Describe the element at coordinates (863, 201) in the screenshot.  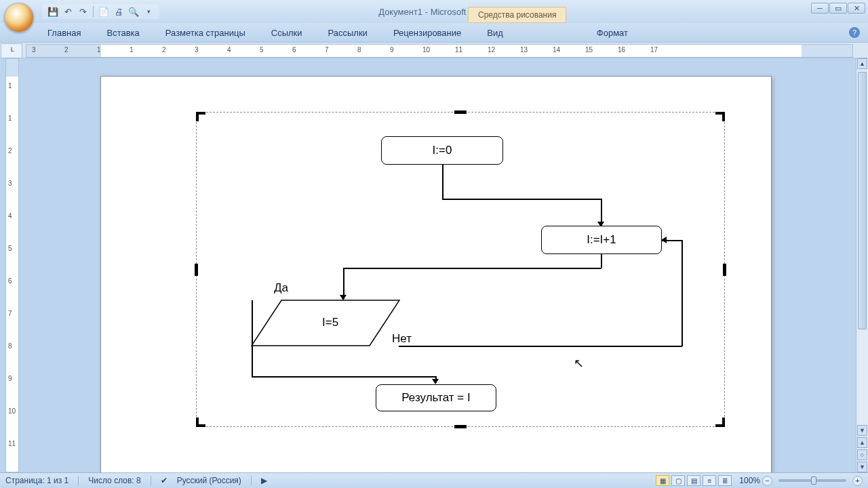
I see `scroll-thumb` at that location.